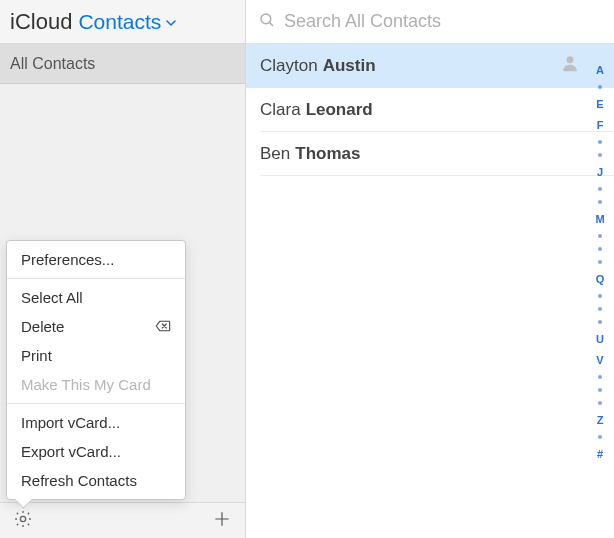  Describe the element at coordinates (570, 66) in the screenshot. I see `person-icon` at that location.